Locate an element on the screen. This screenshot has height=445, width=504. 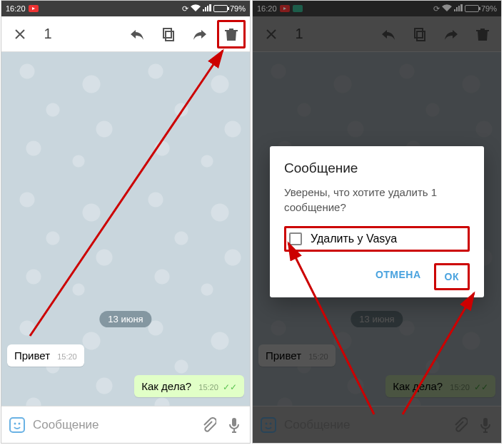
forward-icon is located at coordinates (200, 34).